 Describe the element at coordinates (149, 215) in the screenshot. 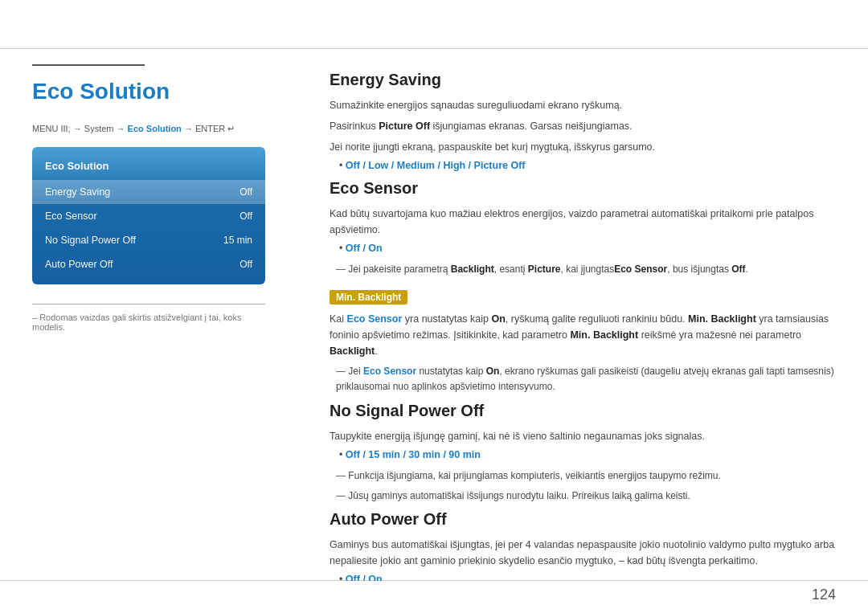

I see `eco-solution-menu: Eco Solution Energy Saving Off Eco Senso…` at that location.